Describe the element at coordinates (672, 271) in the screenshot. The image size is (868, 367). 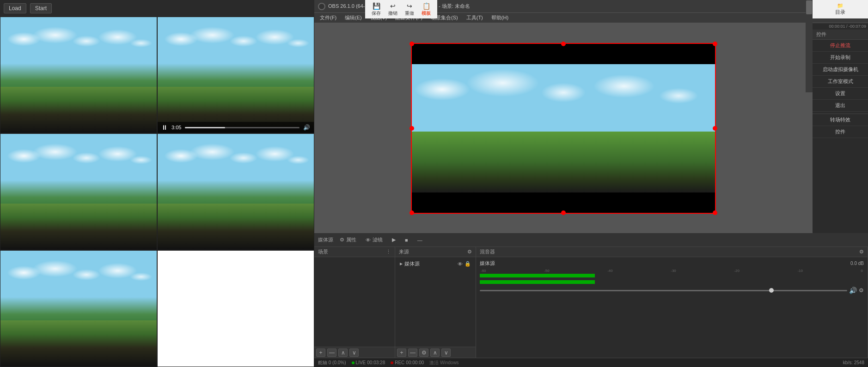
I see `meter-scale: -60 -50 -40 -30 -20 -10 0` at that location.